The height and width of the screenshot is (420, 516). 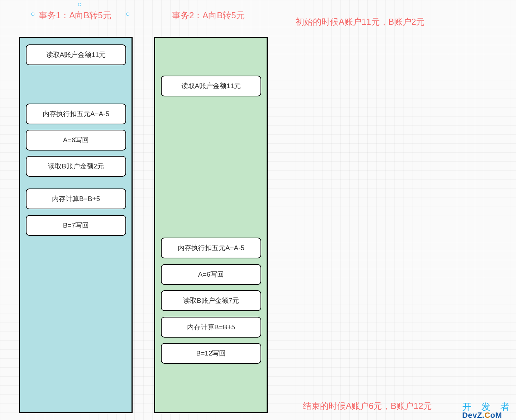 What do you see at coordinates (209, 15) in the screenshot?
I see `tx2-title: 事务2：A向B转5元` at bounding box center [209, 15].